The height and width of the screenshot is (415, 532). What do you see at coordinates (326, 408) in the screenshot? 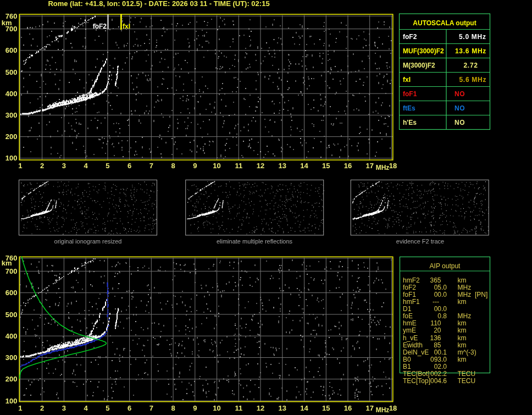
I see `svg-text: 15` at bounding box center [326, 408].